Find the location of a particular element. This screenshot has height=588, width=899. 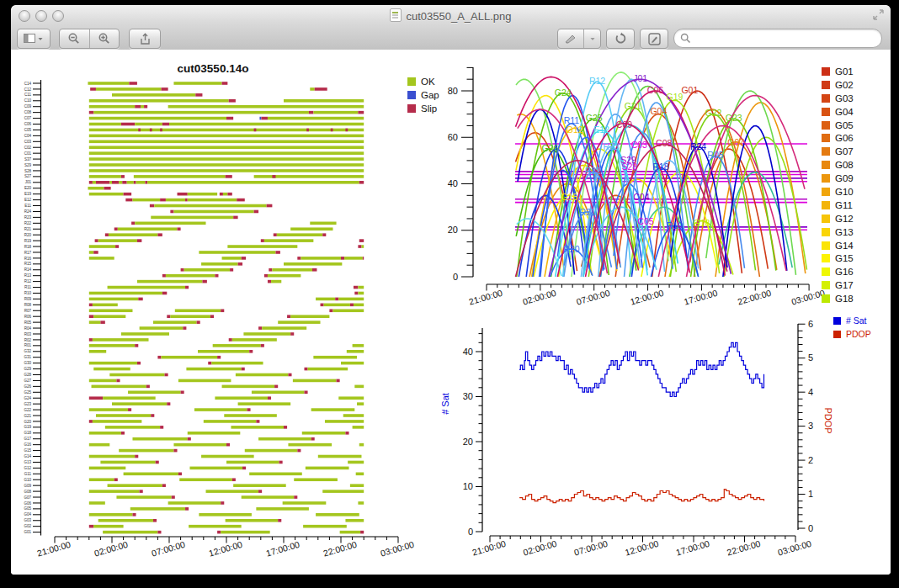

g-legend-item: G02 is located at coordinates (838, 85).